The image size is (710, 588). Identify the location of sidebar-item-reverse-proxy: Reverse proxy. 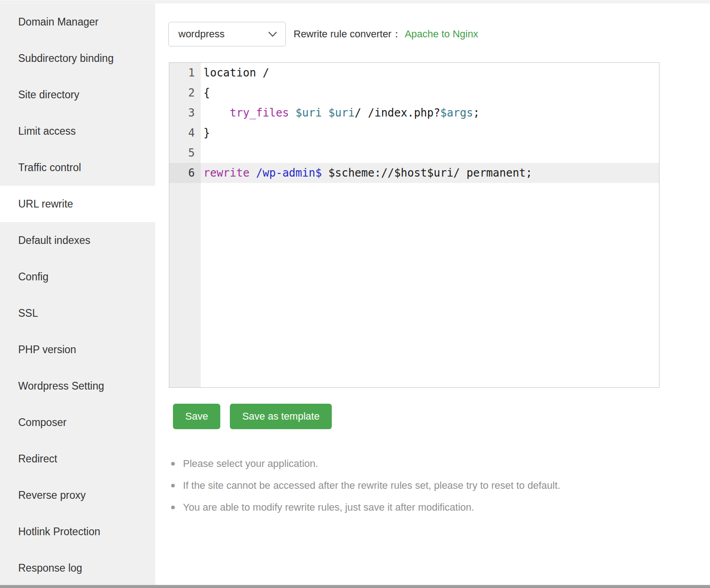
(77, 495).